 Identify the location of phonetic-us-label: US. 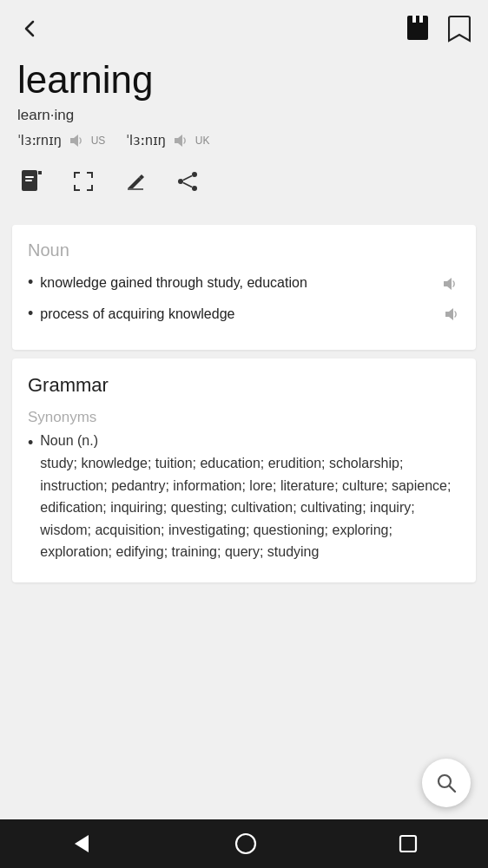
(99, 141).